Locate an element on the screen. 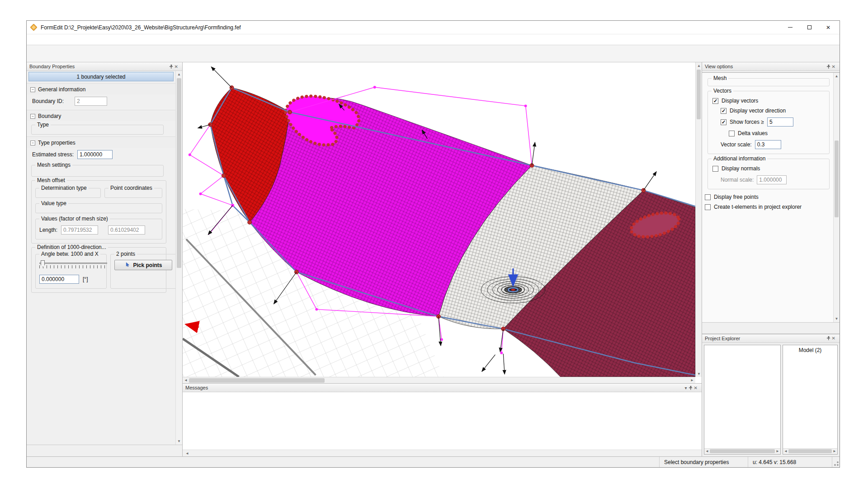 The image size is (868, 488). create-t-elements-checkbox is located at coordinates (708, 207).